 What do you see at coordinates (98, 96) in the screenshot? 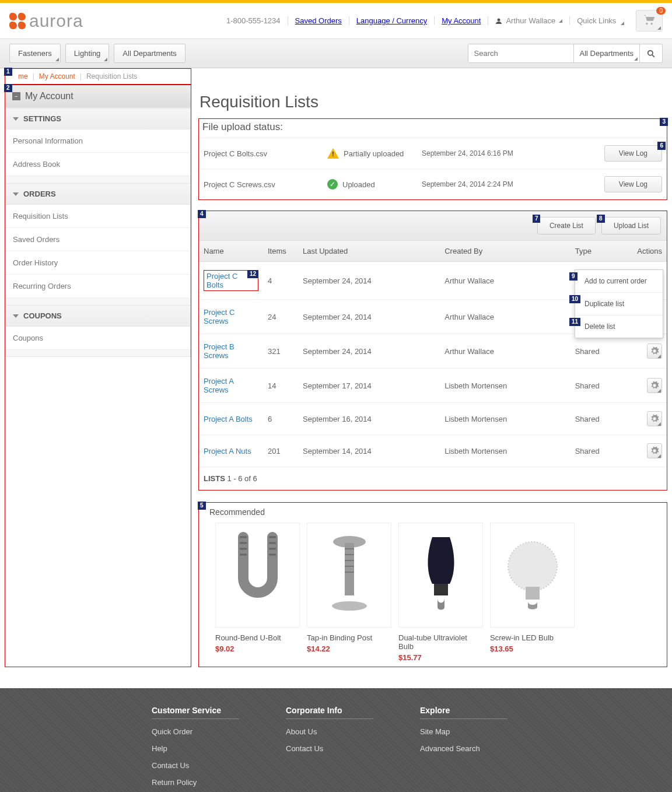
I see `sidebar-title: − My Account` at bounding box center [98, 96].